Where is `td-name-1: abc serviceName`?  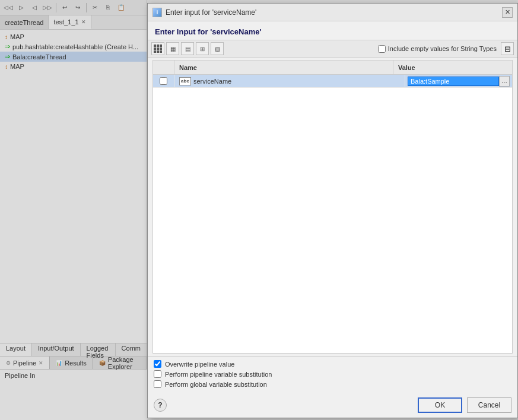
td-name-1: abc serviceName is located at coordinates (290, 81).